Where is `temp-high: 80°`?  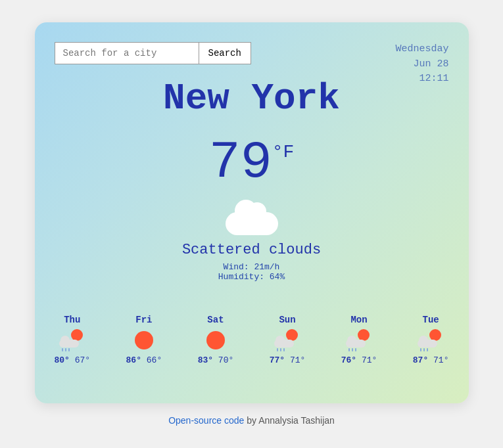 temp-high: 80° is located at coordinates (62, 360).